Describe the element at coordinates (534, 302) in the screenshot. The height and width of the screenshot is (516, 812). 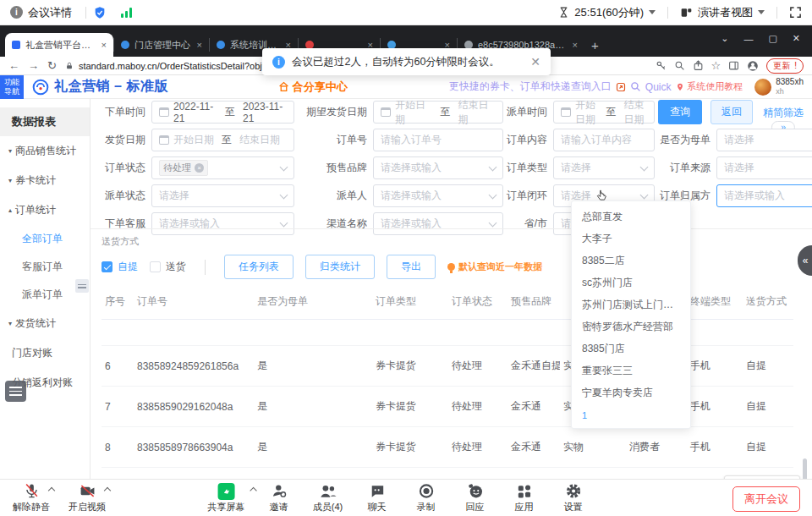
I see `col-presale-brand: 预售品牌` at that location.